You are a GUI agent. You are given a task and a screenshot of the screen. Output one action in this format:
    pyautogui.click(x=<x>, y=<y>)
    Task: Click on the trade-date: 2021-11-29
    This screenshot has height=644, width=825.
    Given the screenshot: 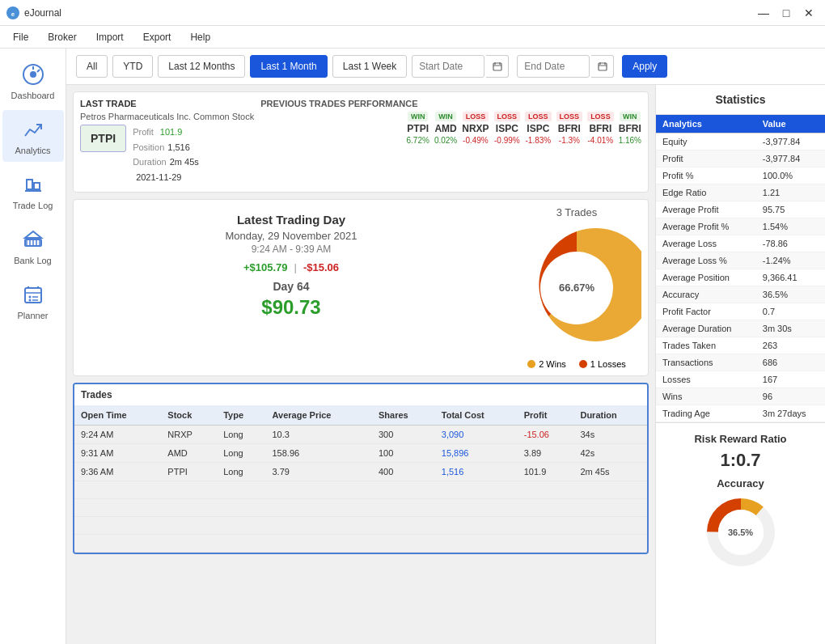 What is the action you would take?
    pyautogui.click(x=159, y=177)
    